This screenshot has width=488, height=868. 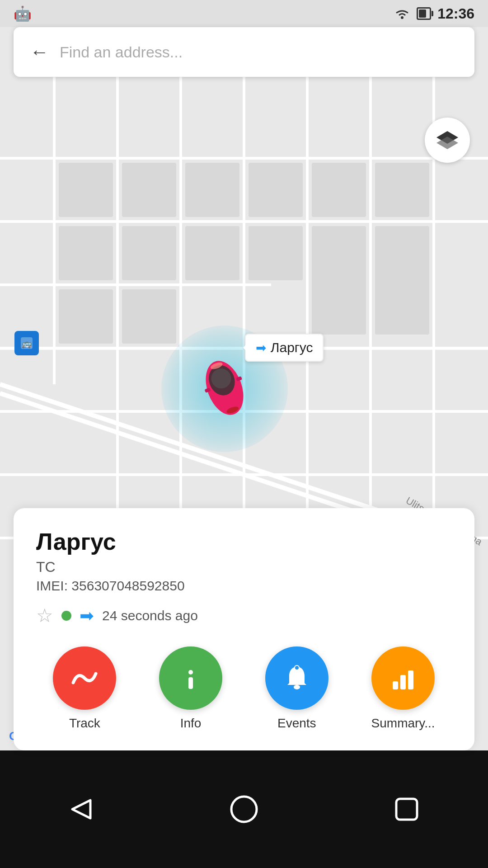 What do you see at coordinates (84, 678) in the screenshot?
I see `track-button` at bounding box center [84, 678].